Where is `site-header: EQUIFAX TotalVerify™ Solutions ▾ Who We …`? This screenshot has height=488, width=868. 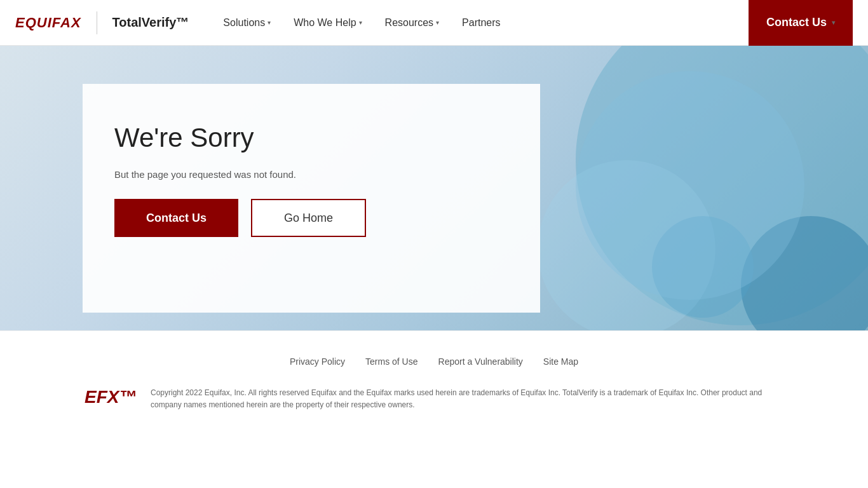
site-header: EQUIFAX TotalVerify™ Solutions ▾ Who We … is located at coordinates (434, 23).